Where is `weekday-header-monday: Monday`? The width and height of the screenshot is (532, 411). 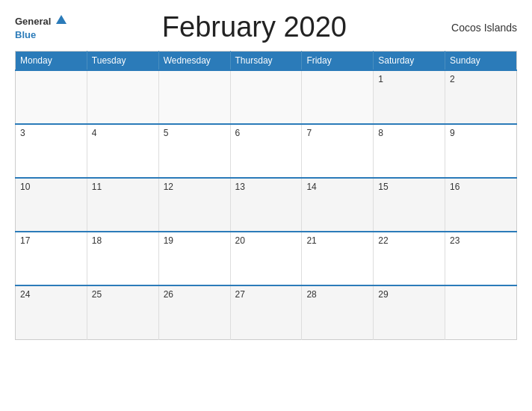 weekday-header-monday: Monday is located at coordinates (52, 61).